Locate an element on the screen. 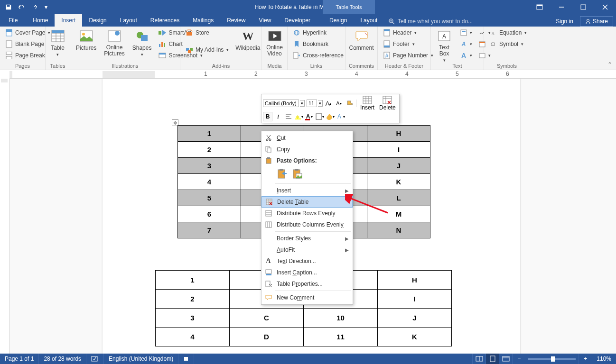  macro-recording is located at coordinates (186, 359).